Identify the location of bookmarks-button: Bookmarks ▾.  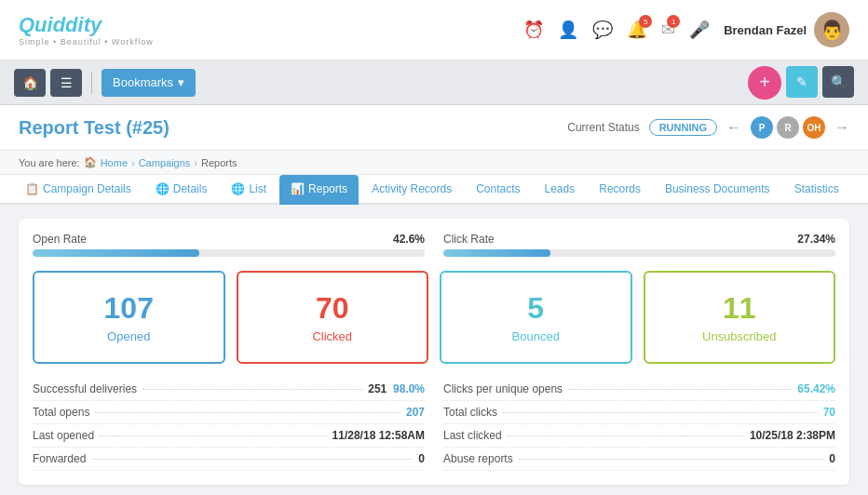
(149, 83).